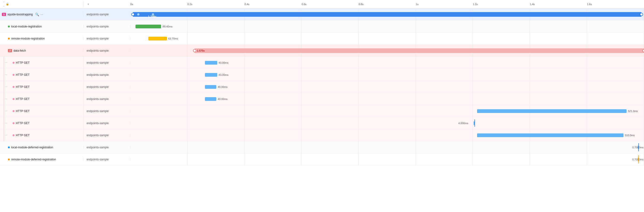  Describe the element at coordinates (322, 159) in the screenshot. I see `table-row: remote-module-deferred-registrationendpo…` at that location.